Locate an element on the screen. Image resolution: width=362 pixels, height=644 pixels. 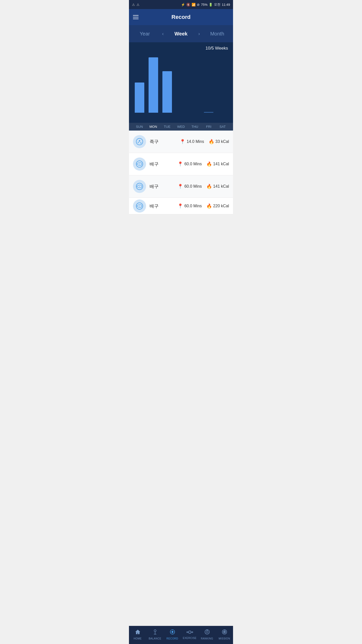
stat-kcal-3: 🔥 141 kCal is located at coordinates (218, 186).